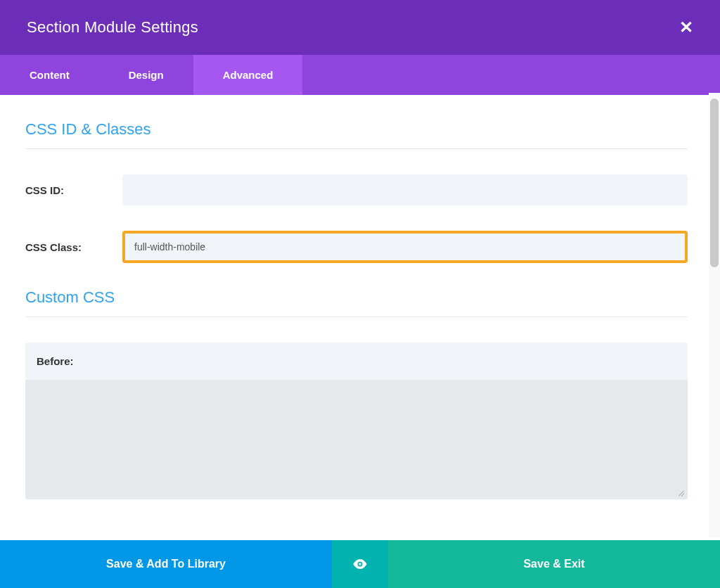 Image resolution: width=720 pixels, height=588 pixels. Describe the element at coordinates (360, 564) in the screenshot. I see `eye-icon` at that location.